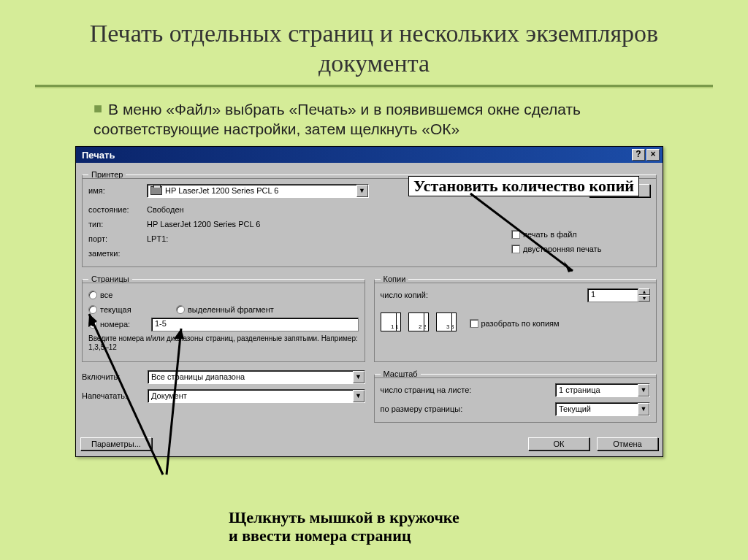 The width and height of the screenshot is (748, 560). What do you see at coordinates (225, 310) in the screenshot?
I see `radio-selection: выделенный фрагмент` at bounding box center [225, 310].